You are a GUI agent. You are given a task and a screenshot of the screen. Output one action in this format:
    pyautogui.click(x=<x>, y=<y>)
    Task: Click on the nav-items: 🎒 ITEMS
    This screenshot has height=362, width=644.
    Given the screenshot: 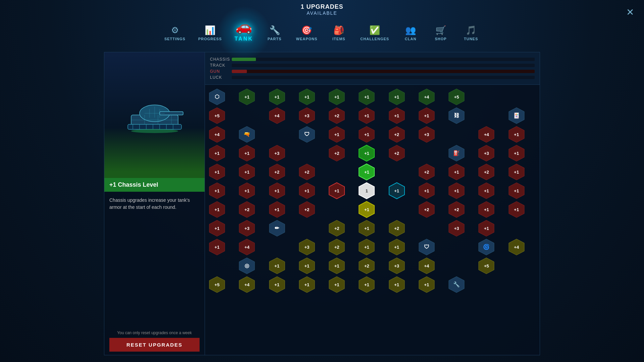 What is the action you would take?
    pyautogui.click(x=339, y=33)
    